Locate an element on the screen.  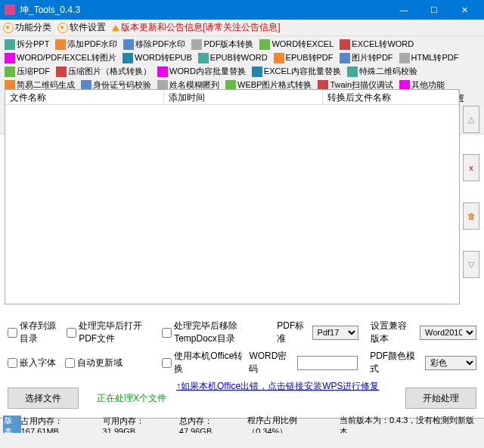
toolbar-item: 压缩PDF is located at coordinates (27, 71).